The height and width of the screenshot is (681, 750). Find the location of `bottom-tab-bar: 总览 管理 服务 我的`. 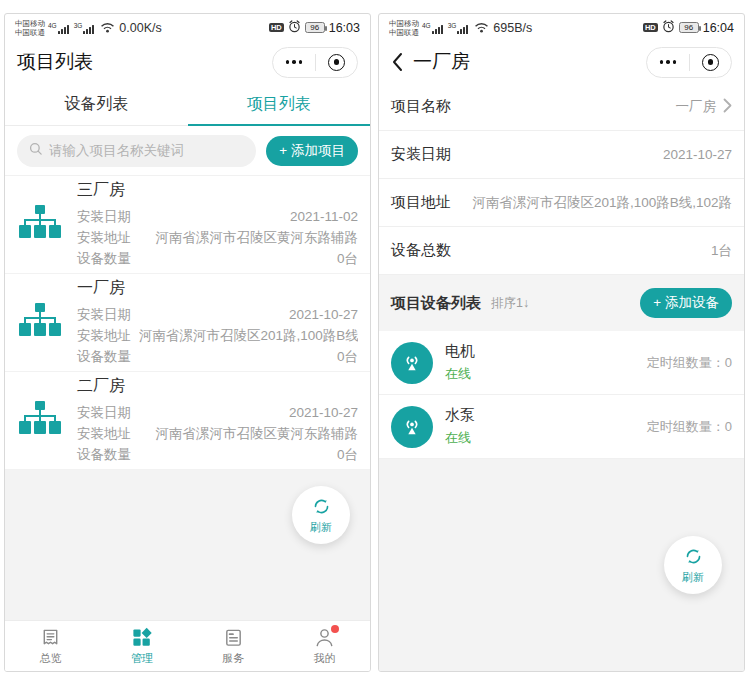

bottom-tab-bar: 总览 管理 服务 我的 is located at coordinates (188, 646).